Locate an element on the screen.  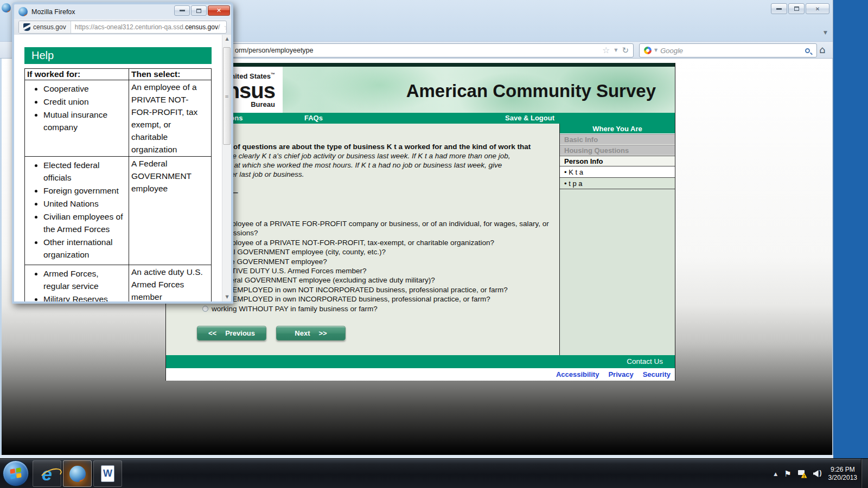
site-identity-label: census.gov is located at coordinates (50, 27).